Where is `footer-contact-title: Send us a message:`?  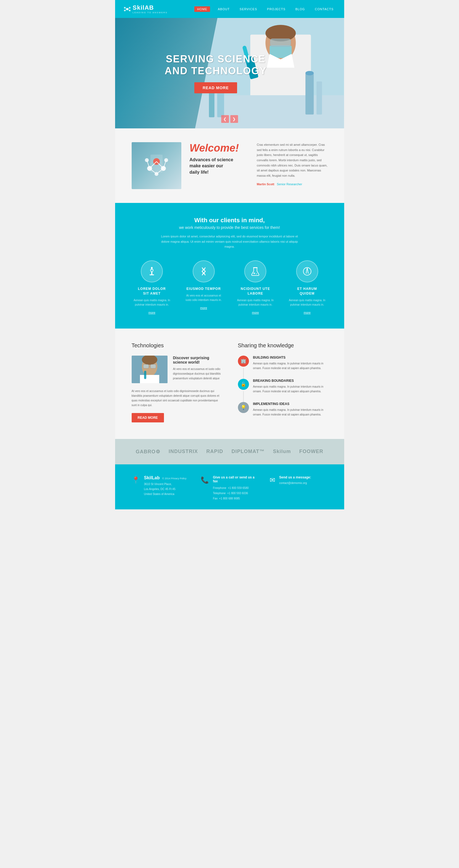
footer-contact-title: Send us a message: is located at coordinates (295, 477).